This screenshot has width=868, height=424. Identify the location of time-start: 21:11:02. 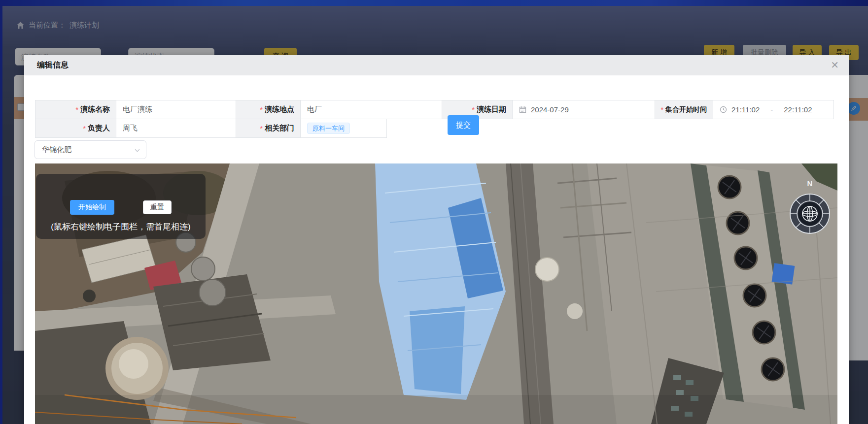
(745, 109).